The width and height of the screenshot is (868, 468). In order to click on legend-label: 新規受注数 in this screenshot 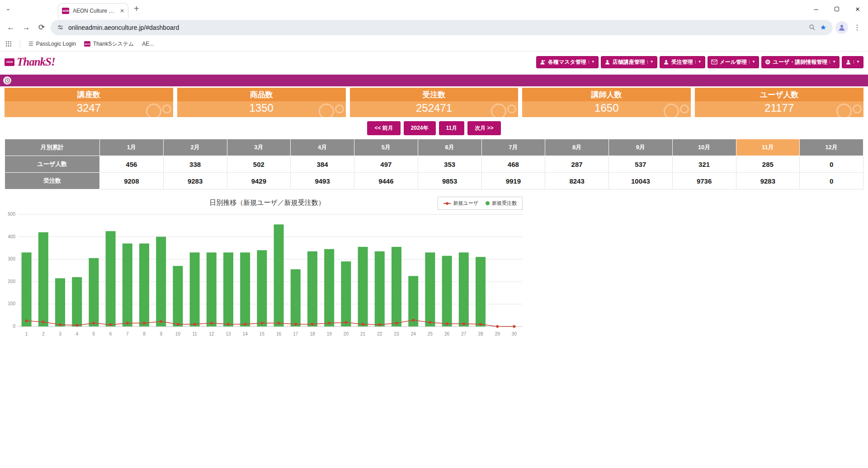, I will do `click(505, 203)`.